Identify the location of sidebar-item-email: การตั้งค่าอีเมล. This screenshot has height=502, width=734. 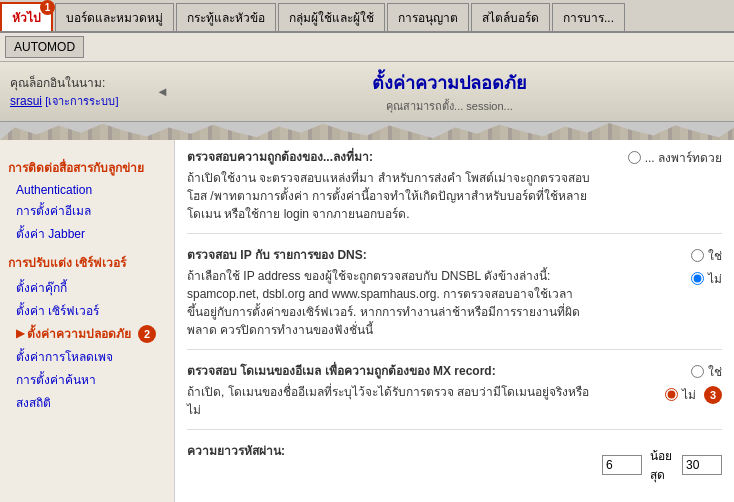
(87, 210).